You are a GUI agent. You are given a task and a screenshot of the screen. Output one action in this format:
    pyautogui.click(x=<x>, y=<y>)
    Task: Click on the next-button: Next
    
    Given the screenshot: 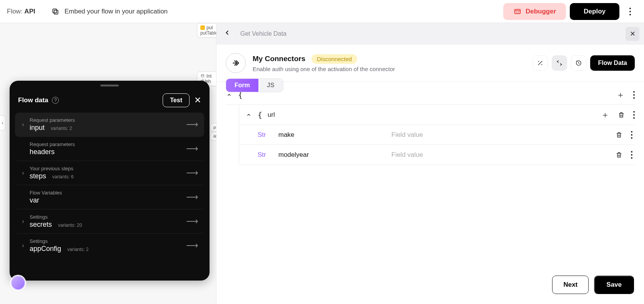 What is the action you would take?
    pyautogui.click(x=571, y=285)
    